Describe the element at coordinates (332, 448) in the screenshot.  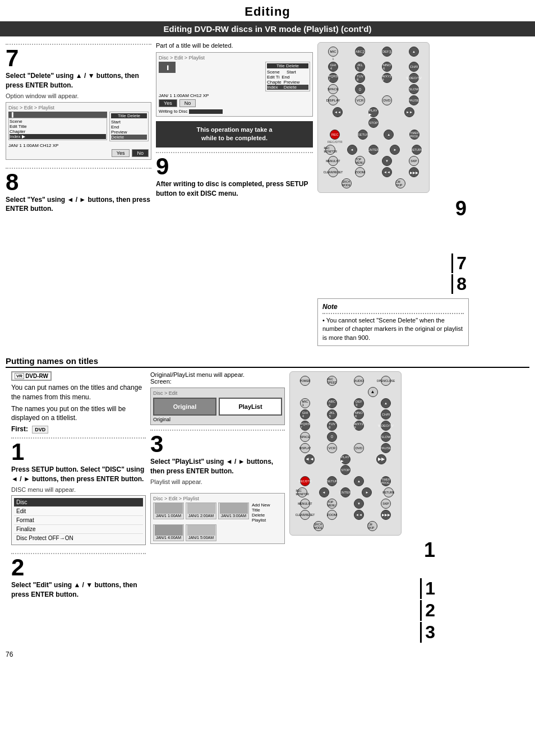
I see `bot-btn-vcr: VCR` at that location.